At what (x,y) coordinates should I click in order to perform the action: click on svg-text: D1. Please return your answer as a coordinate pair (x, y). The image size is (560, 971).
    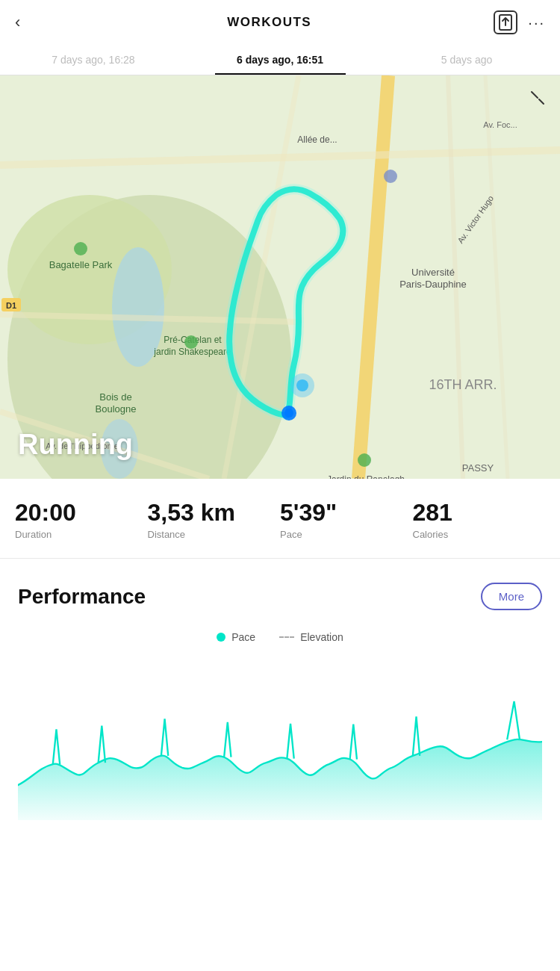
    Looking at the image, I should click on (11, 305).